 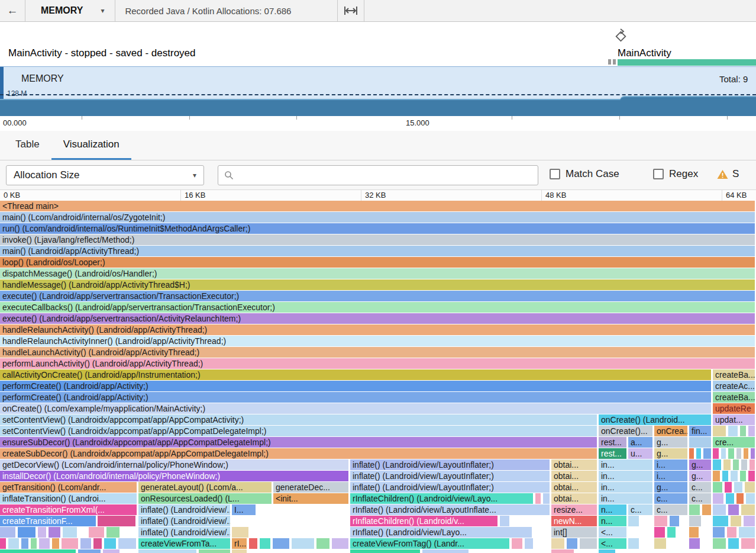 I want to click on flame-segment: newN..., so click(x=574, y=521).